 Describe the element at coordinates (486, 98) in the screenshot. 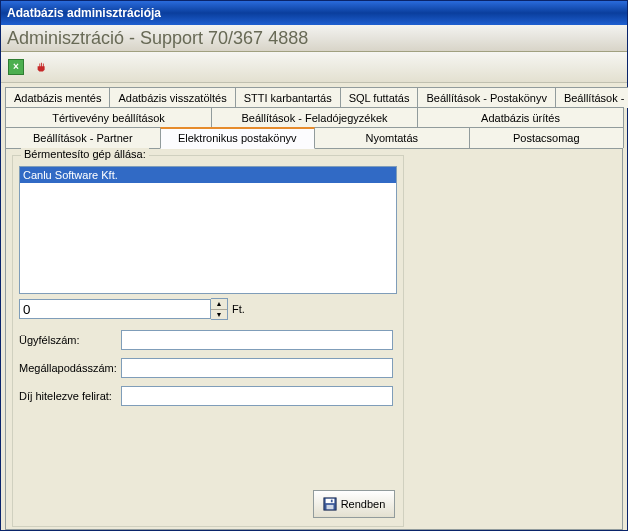

I see `tab-beallitasok-postakonyv: Beállítások - Postakönyv` at that location.